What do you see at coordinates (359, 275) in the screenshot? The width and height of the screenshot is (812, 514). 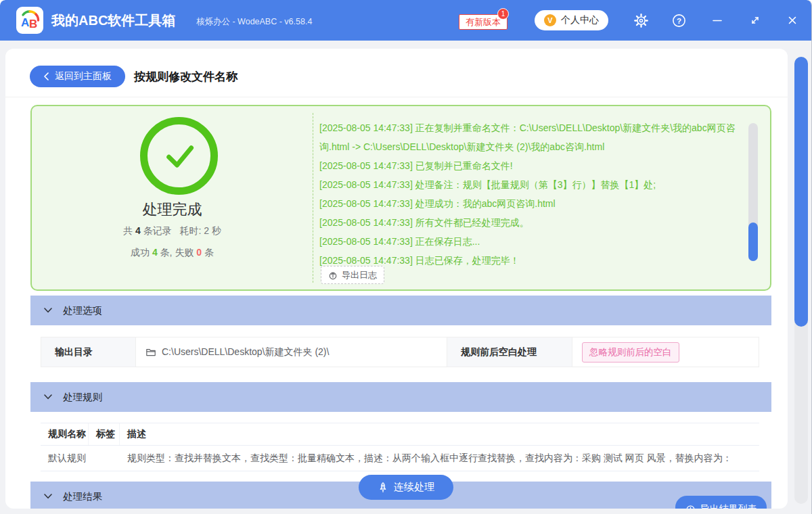 I see `export-log-label: 导出日志` at bounding box center [359, 275].